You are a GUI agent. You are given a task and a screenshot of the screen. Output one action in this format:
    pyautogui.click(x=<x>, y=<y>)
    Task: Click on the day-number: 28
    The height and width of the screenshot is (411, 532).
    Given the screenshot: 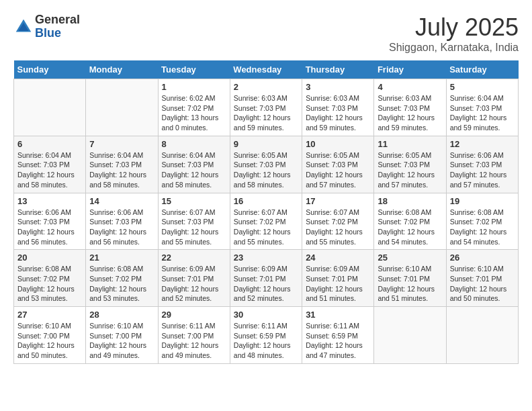 What is the action you would take?
    pyautogui.click(x=122, y=314)
    